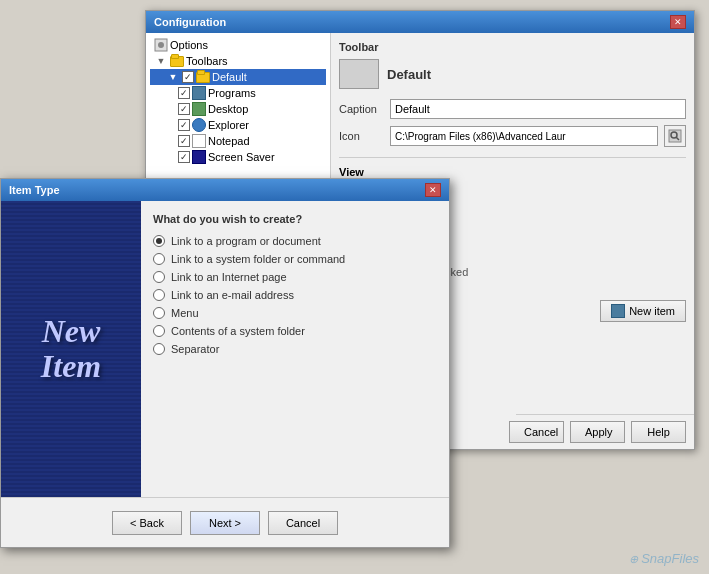  I want to click on toolbar-section-label: Toolbar, so click(512, 47).